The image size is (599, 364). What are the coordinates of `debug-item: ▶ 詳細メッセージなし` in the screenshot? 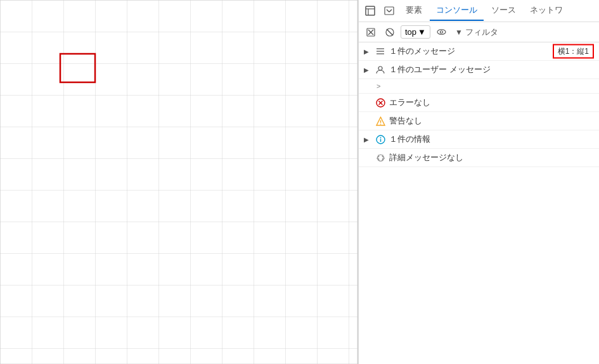 It's located at (479, 158).